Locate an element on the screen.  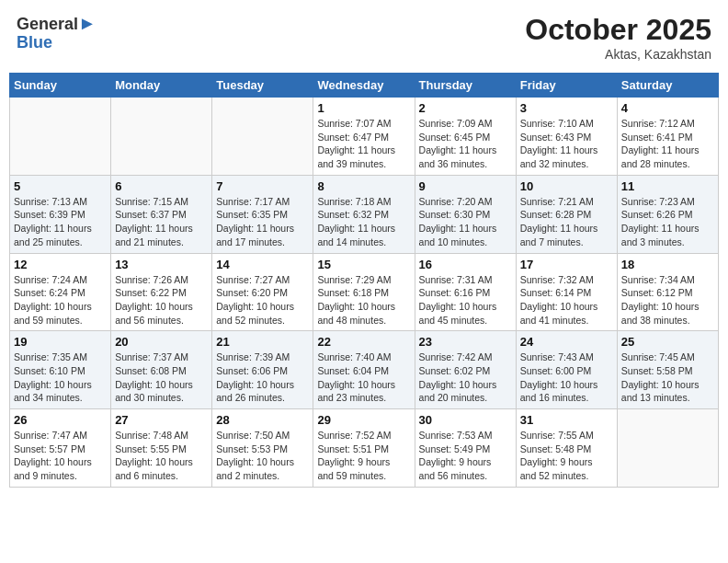
calendar-cell: 9Sunrise: 7:20 AM Sunset: 6:30 PM Daylig… is located at coordinates (465, 213).